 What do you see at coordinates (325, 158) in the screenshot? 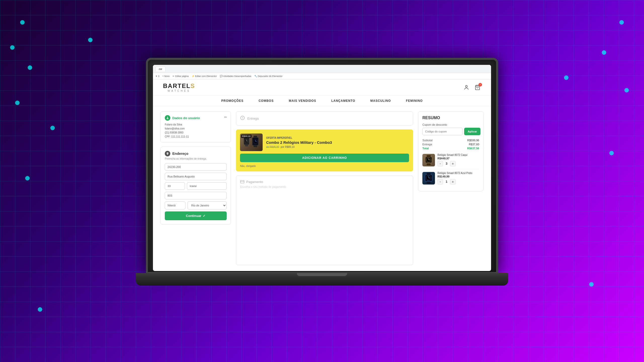
I see `add-to-cart-button: ADICIONAR AO CARRINHO` at bounding box center [325, 158].